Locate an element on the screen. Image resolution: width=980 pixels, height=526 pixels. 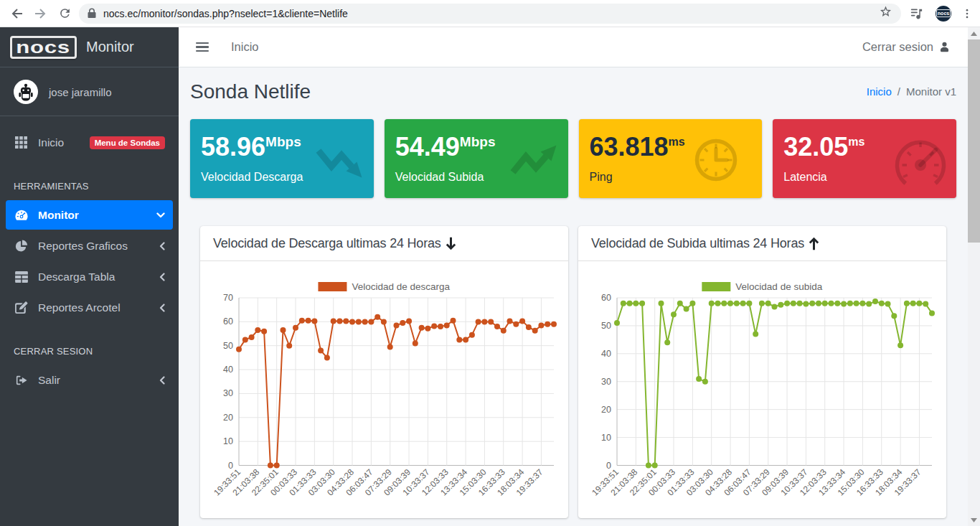
scrollbar-down-button is located at coordinates (974, 520).